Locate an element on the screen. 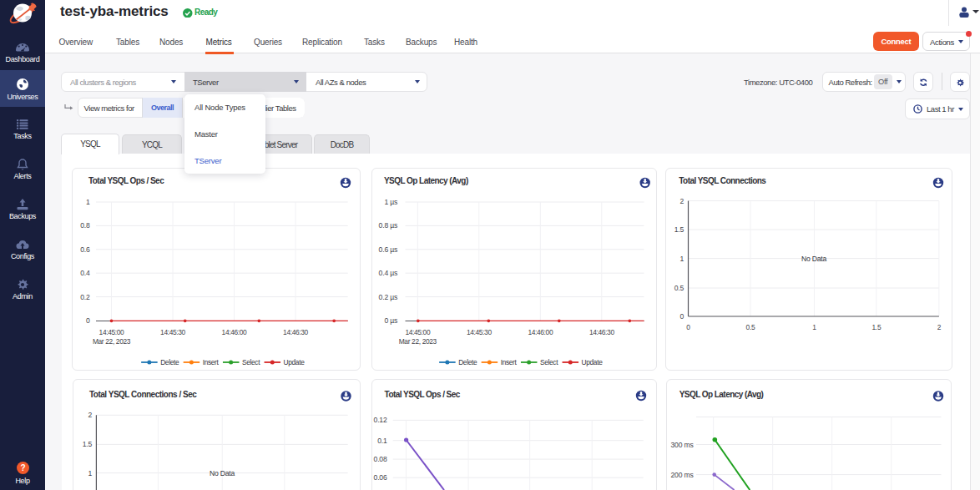 The width and height of the screenshot is (980, 490). svg-text: 0.4 µs is located at coordinates (387, 273).